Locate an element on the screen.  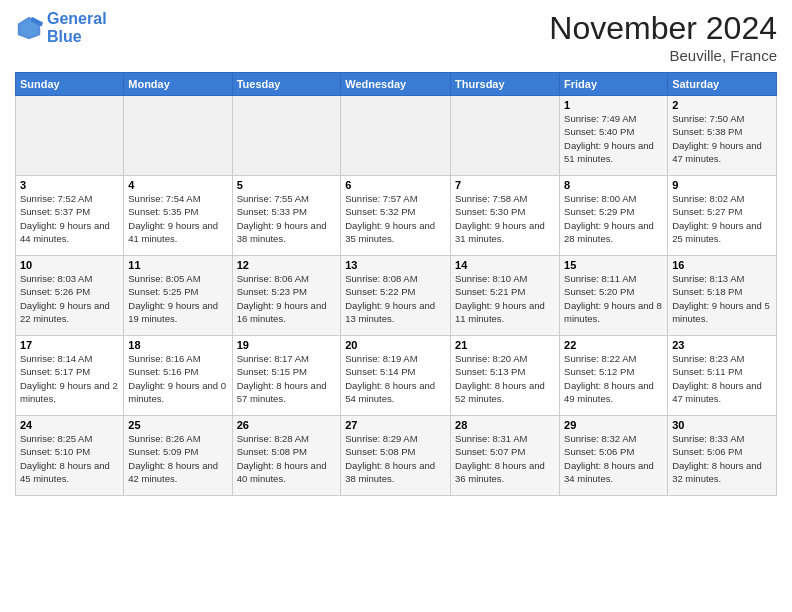
day-info: Sunset: 5:20 PM is located at coordinates (614, 292).